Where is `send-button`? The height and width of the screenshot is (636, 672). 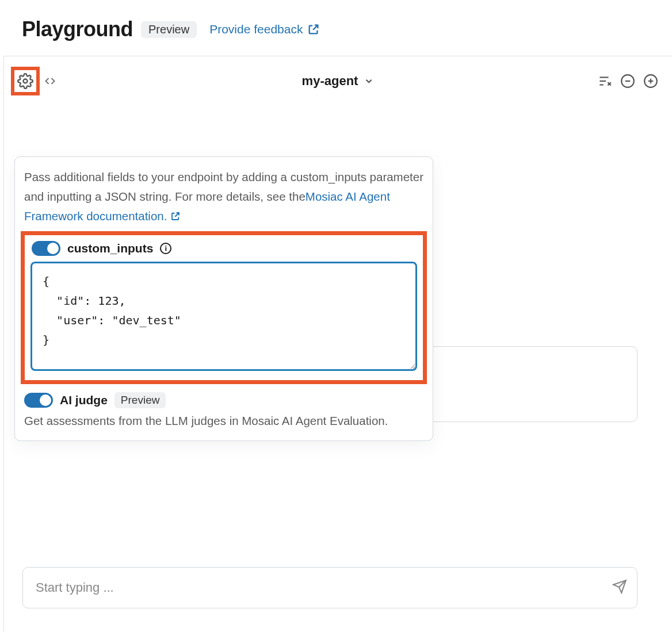 send-button is located at coordinates (620, 588).